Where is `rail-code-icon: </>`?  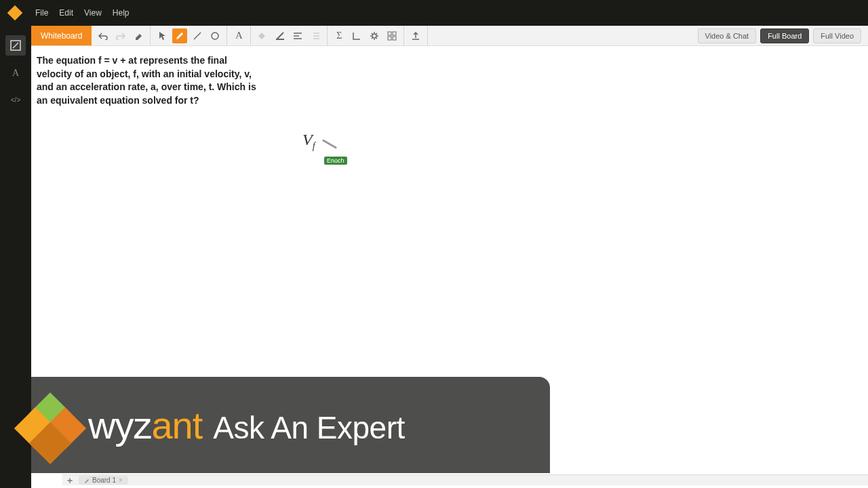
rail-code-icon: </> is located at coordinates (16, 100).